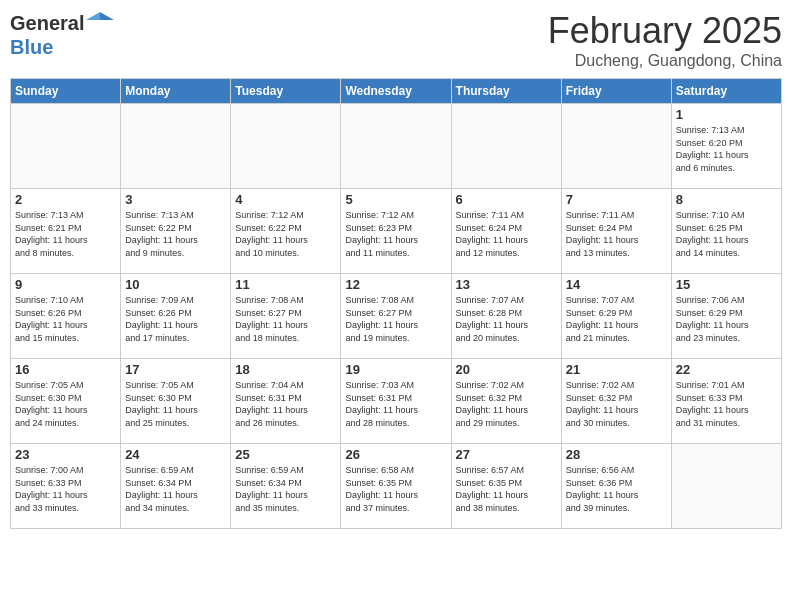 The height and width of the screenshot is (612, 792). I want to click on day-info: Sunrise: 7:00 AM Sunset: 6:33 PM Dayligh…, so click(66, 489).